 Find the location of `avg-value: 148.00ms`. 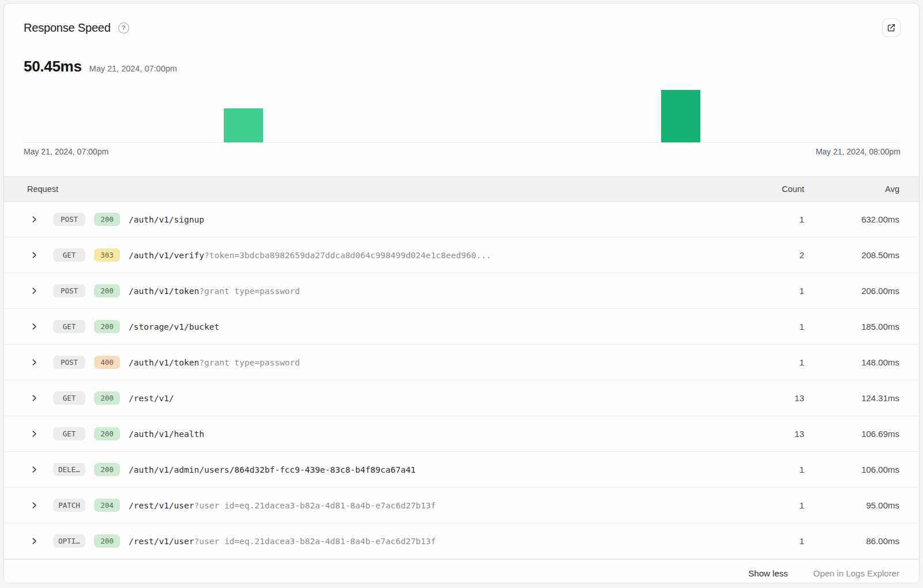

avg-value: 148.00ms is located at coordinates (856, 362).